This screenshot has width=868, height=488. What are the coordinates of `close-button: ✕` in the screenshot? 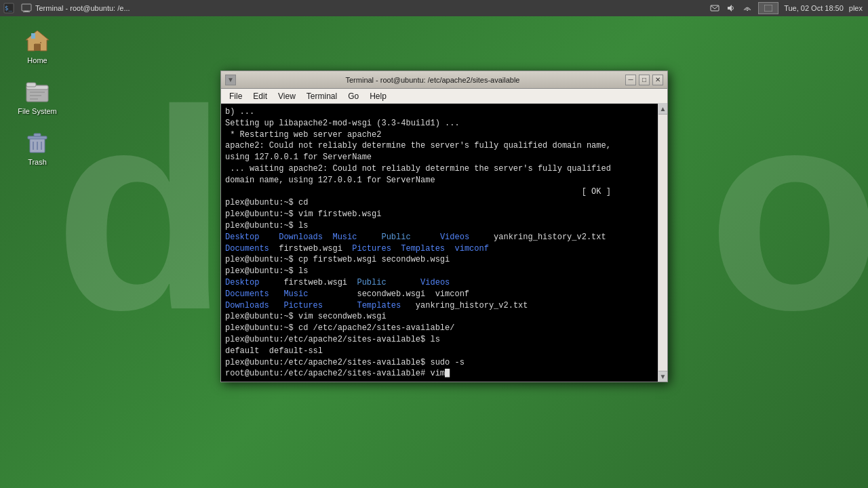 It's located at (658, 80).